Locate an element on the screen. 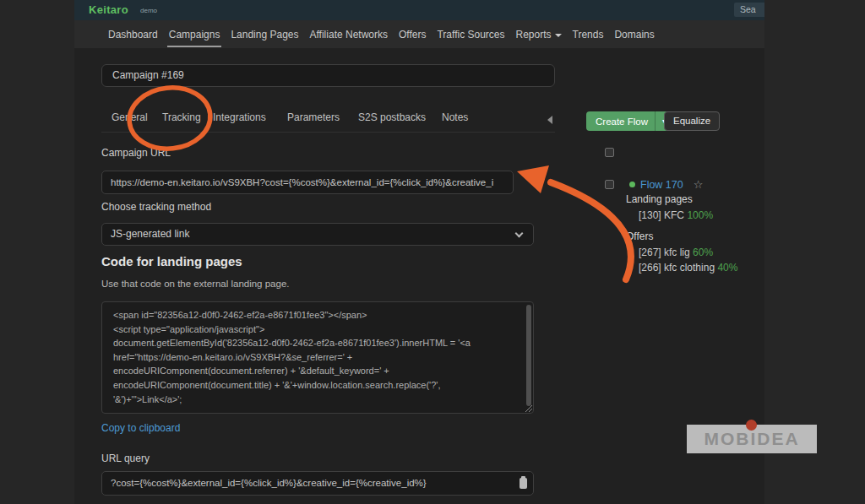 This screenshot has height=504, width=865. copy-to-clipboard-link: Copy to clipboard is located at coordinates (140, 428).